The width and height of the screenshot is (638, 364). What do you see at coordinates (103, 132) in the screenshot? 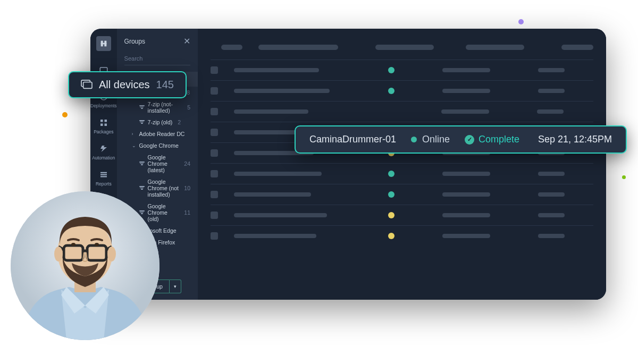
I see `nav-label: Packages` at bounding box center [103, 132].